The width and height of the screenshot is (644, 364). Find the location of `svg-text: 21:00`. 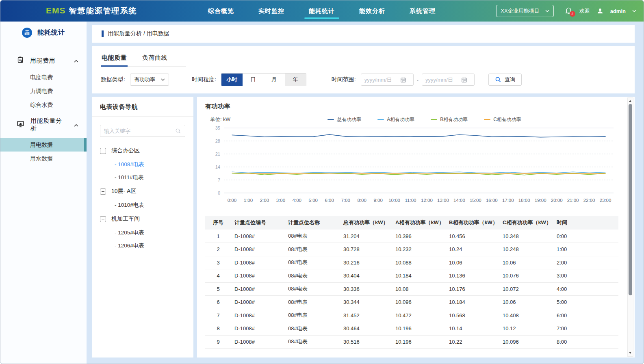

svg-text: 21:00 is located at coordinates (573, 200).